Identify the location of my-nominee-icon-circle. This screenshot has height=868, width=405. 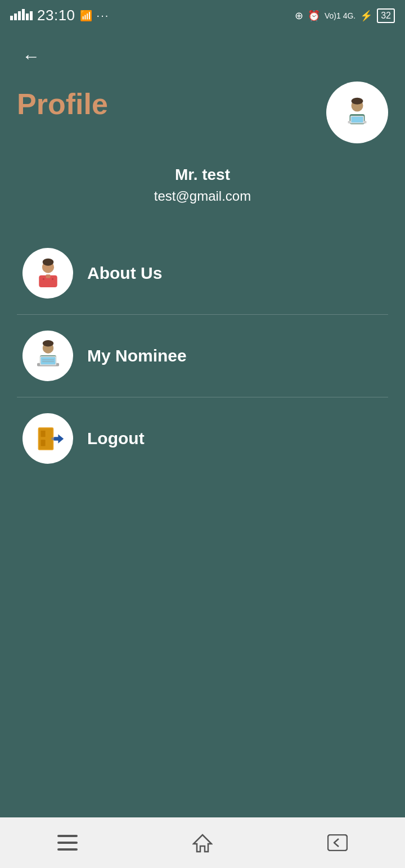
(48, 356).